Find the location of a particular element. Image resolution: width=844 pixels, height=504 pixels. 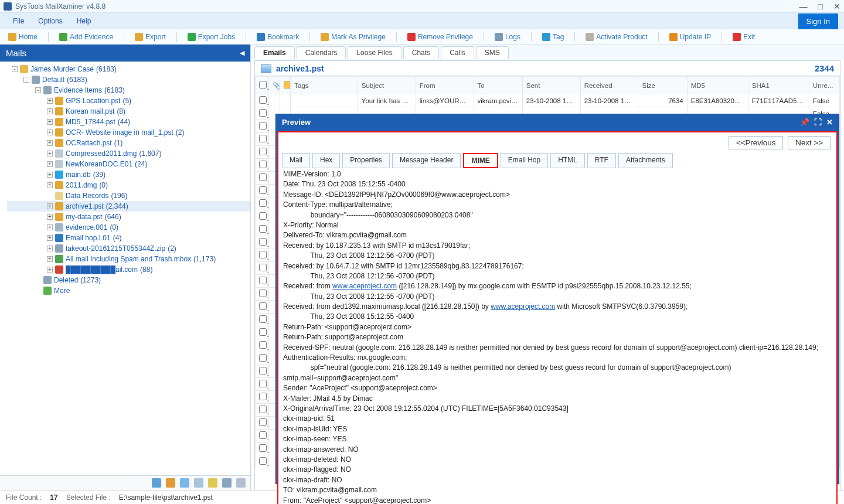

tree-item: +takeout-20161215T055344Z.zip (2) is located at coordinates (129, 248).